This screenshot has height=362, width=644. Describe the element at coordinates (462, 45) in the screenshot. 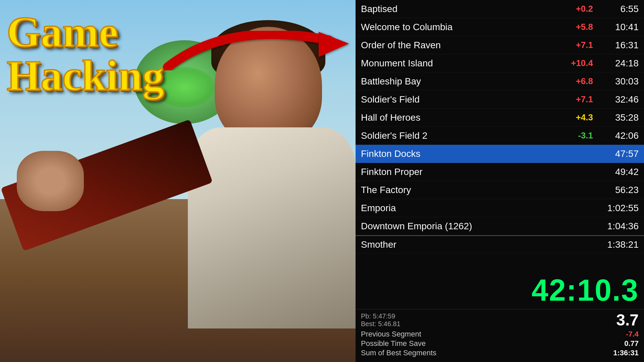

I see `split-name: Order of the Raven` at that location.